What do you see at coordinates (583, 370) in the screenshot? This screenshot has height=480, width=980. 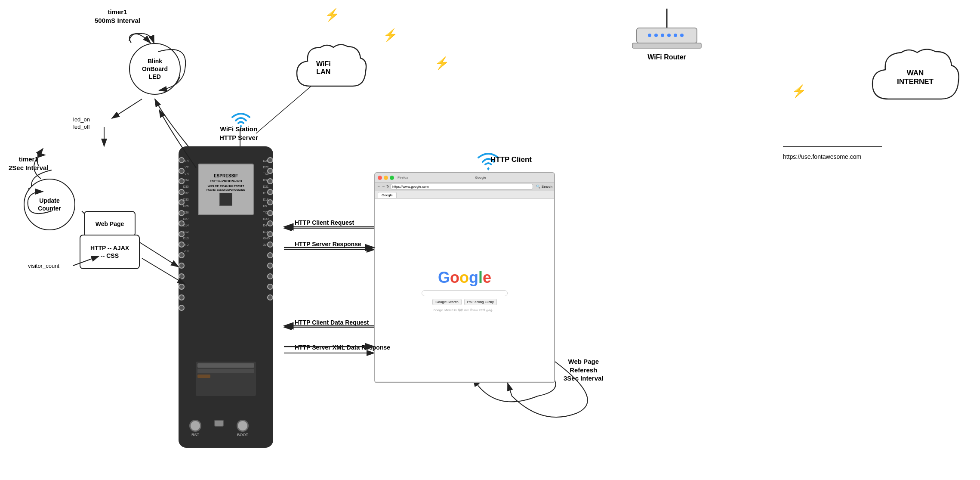 I see `web-page-refresh-label: Web PageReferesh3Sec Interval` at bounding box center [583, 370].